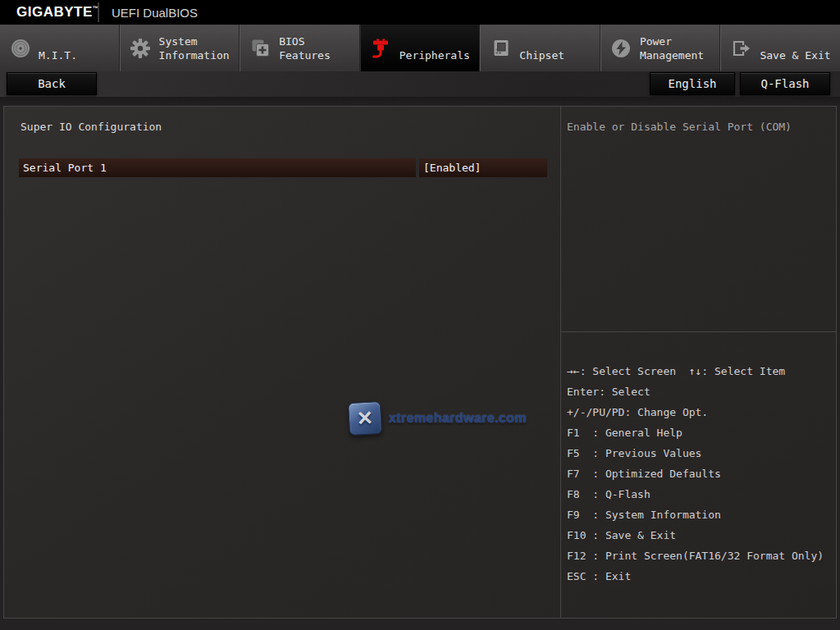 The height and width of the screenshot is (630, 840). What do you see at coordinates (420, 48) in the screenshot?
I see `tab-peripherals: Peripherals` at bounding box center [420, 48].